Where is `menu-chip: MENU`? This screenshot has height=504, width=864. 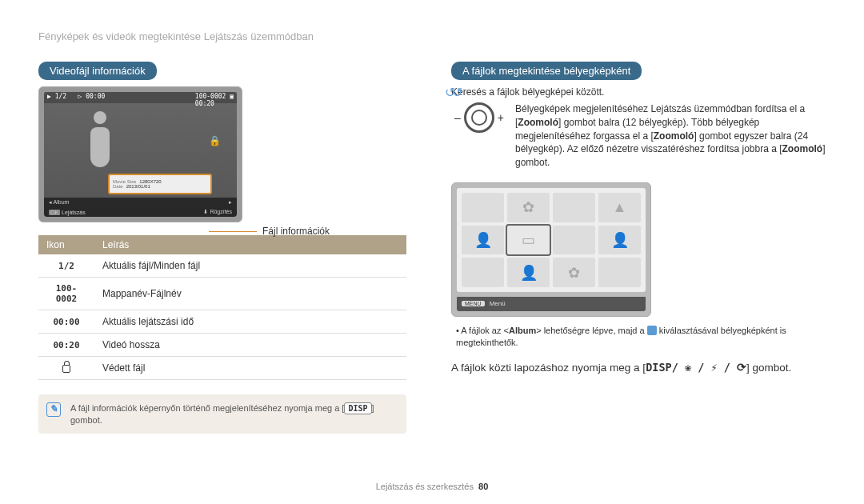 menu-chip: MENU is located at coordinates (474, 304).